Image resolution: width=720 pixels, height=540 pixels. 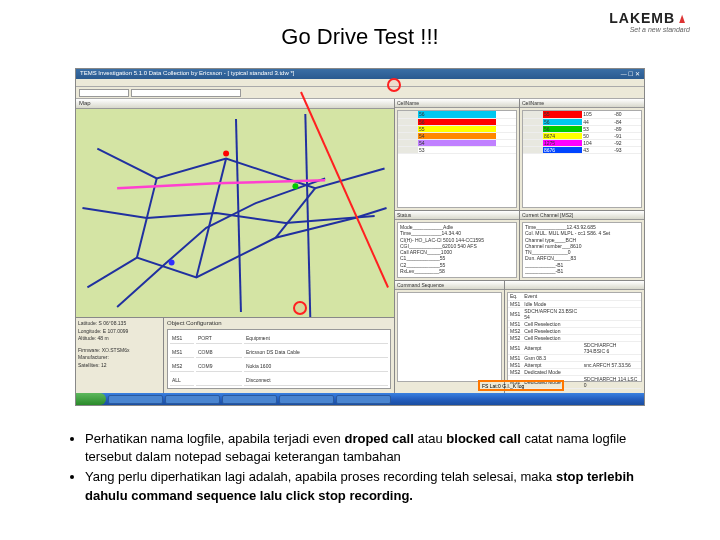 I want to click on toolbar, so click(x=360, y=93).